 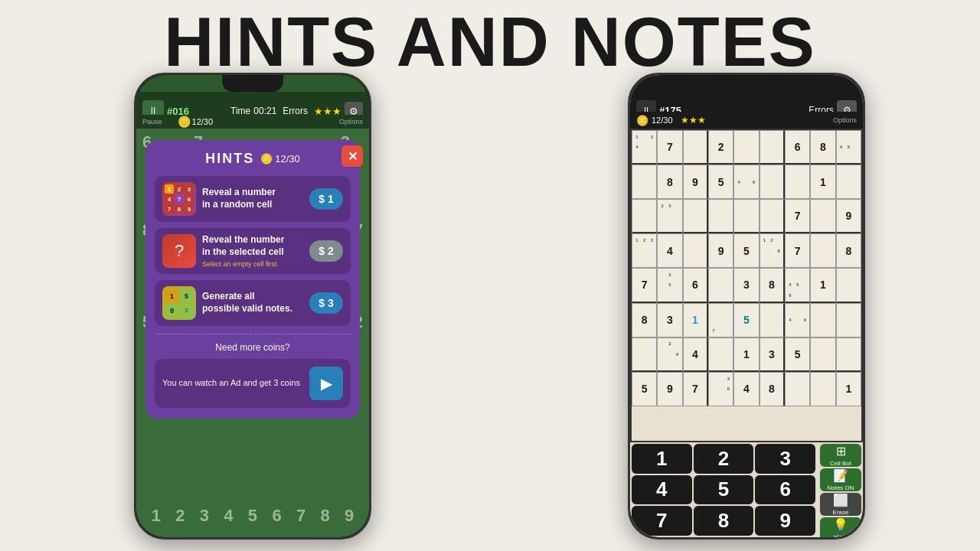 I want to click on cell-0-0: 1 34, so click(x=645, y=147).